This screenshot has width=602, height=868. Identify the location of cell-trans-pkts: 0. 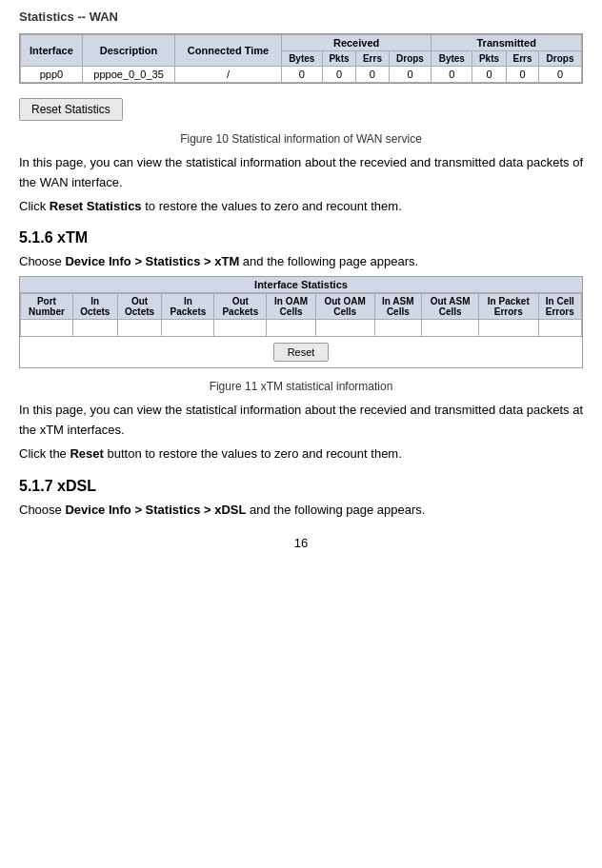
(490, 74).